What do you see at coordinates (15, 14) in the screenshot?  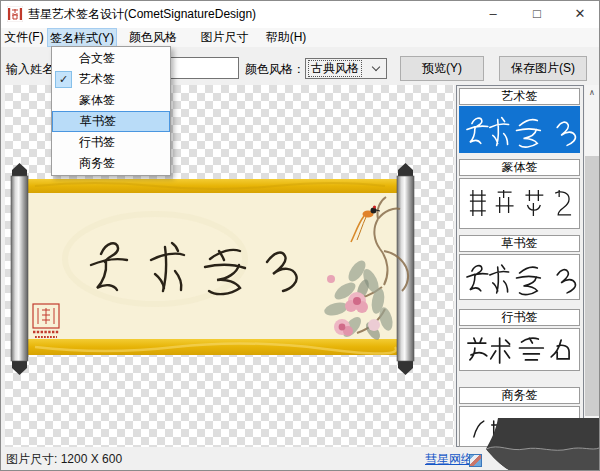 I see `app-icon` at bounding box center [15, 14].